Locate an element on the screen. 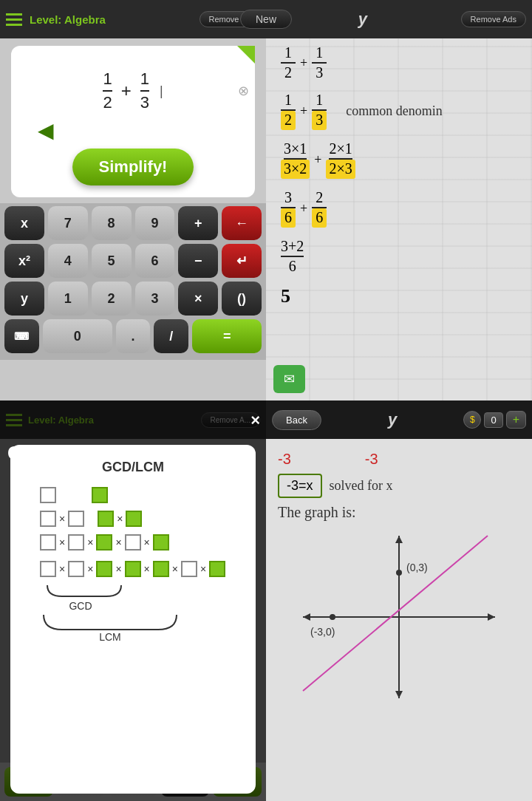 The height and width of the screenshot is (801, 532). gcd-lcm-braces: GCD LCM is located at coordinates (114, 611).